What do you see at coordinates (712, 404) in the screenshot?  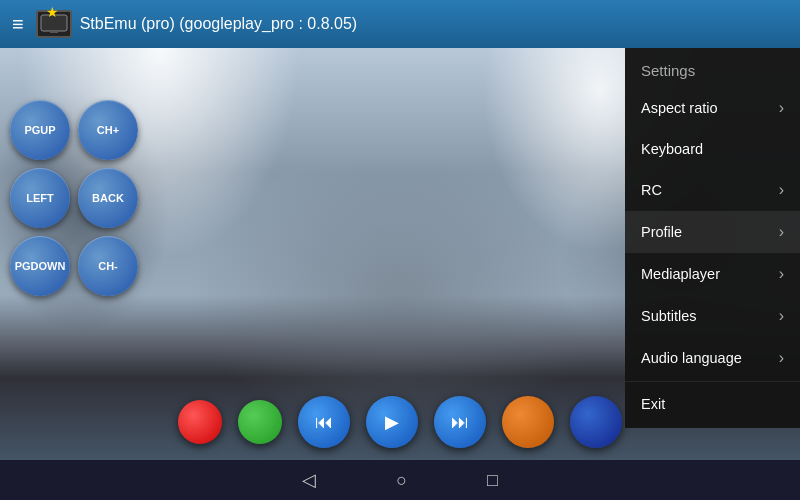 I see `menu-item-exit: Exit` at bounding box center [712, 404].